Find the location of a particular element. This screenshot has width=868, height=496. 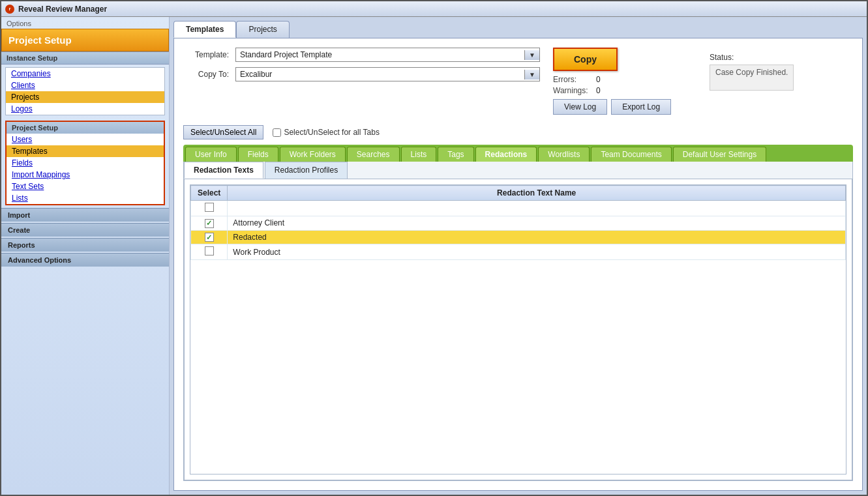

sidebar-item-import-mappings: Import Mappings is located at coordinates (85, 175).